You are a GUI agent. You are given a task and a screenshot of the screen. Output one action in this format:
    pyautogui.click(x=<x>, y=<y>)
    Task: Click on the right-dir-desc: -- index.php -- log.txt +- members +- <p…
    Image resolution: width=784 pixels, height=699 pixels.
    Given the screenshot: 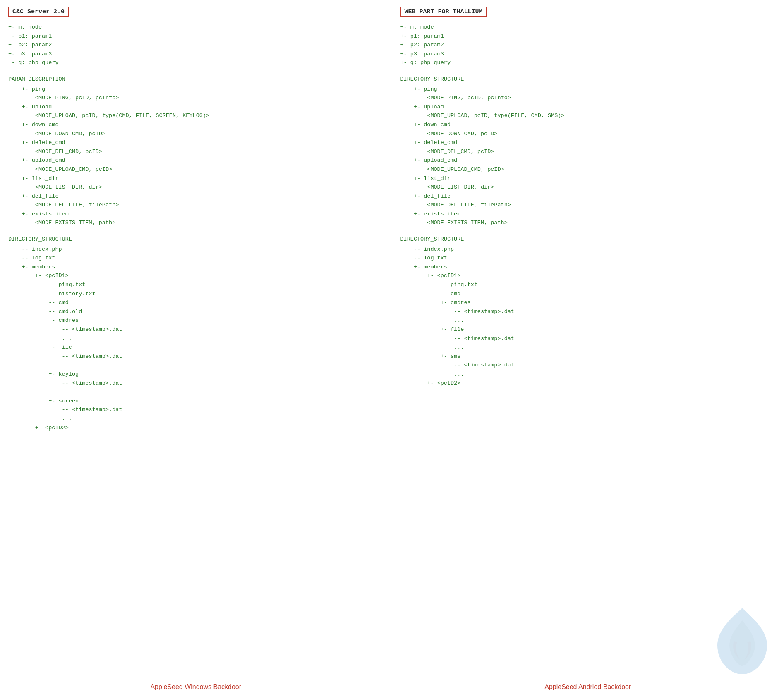 What is the action you would take?
    pyautogui.click(x=588, y=321)
    